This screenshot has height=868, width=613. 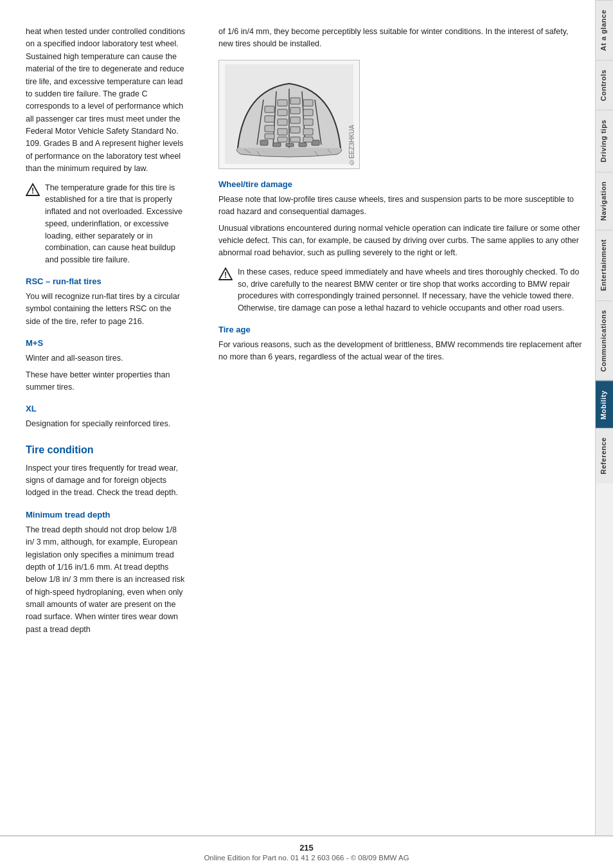 I want to click on xl-heading: XL, so click(x=106, y=409).